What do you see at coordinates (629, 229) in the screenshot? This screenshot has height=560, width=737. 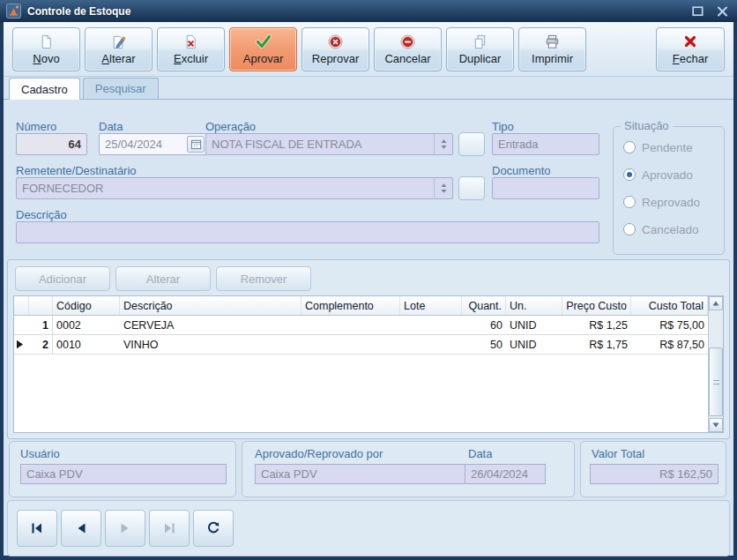 I see `radio-cancelado-circle` at bounding box center [629, 229].